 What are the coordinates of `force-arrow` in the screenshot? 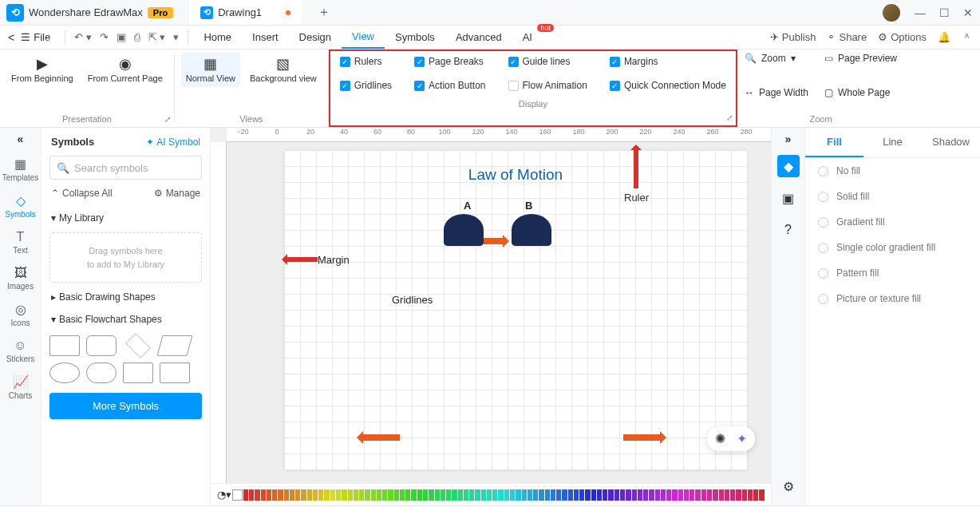 It's located at (495, 241).